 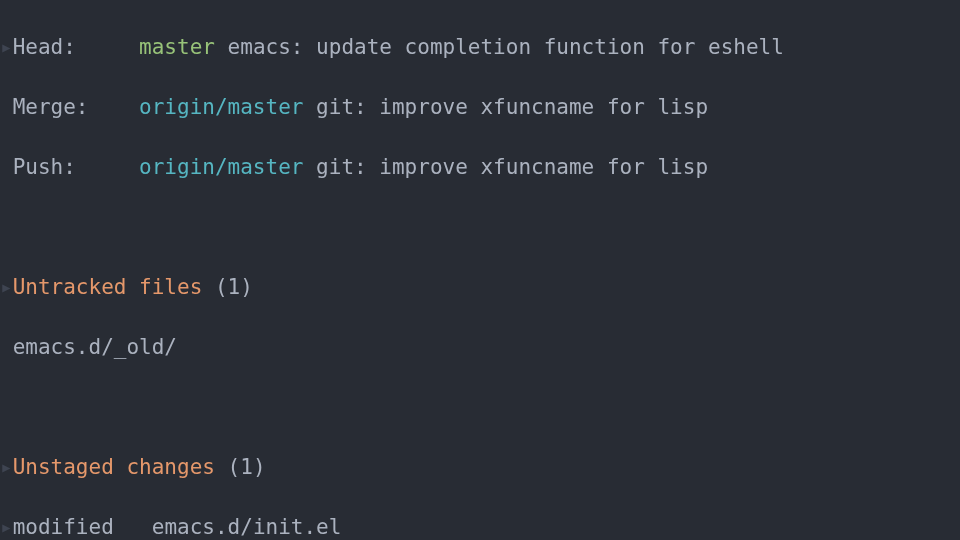 What do you see at coordinates (114, 467) in the screenshot?
I see `unstaged-title: Unstaged changes` at bounding box center [114, 467].